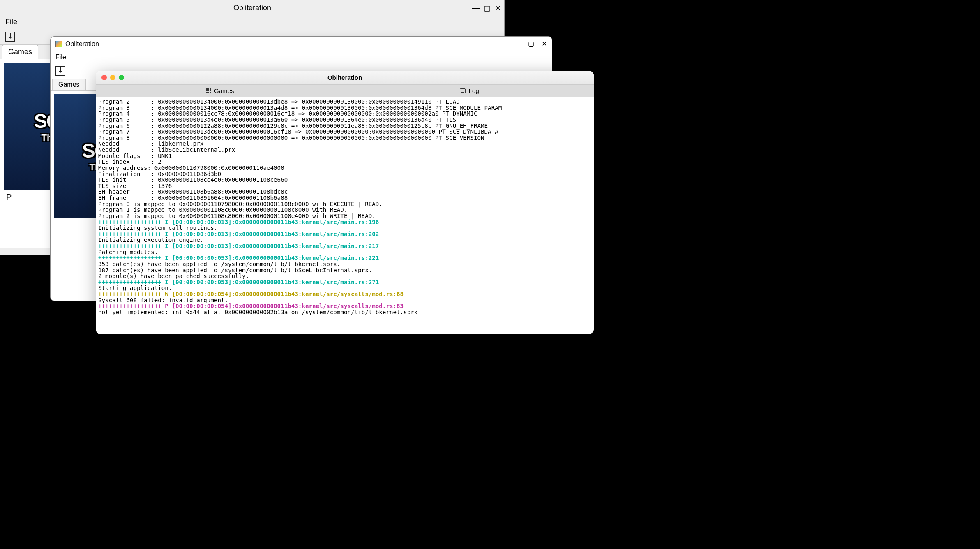 This screenshot has width=980, height=549. Describe the element at coordinates (345, 144) in the screenshot. I see `log-line: Needed : libkernel.prx` at that location.